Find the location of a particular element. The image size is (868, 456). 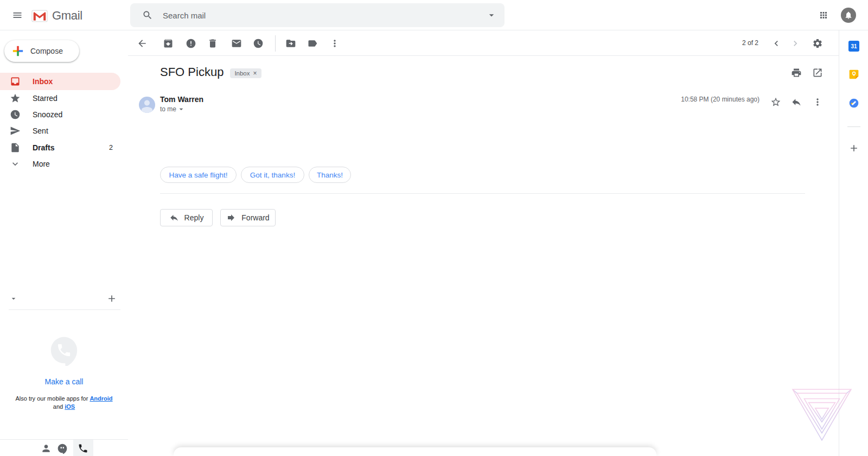

sidebar-divider is located at coordinates (65, 309).